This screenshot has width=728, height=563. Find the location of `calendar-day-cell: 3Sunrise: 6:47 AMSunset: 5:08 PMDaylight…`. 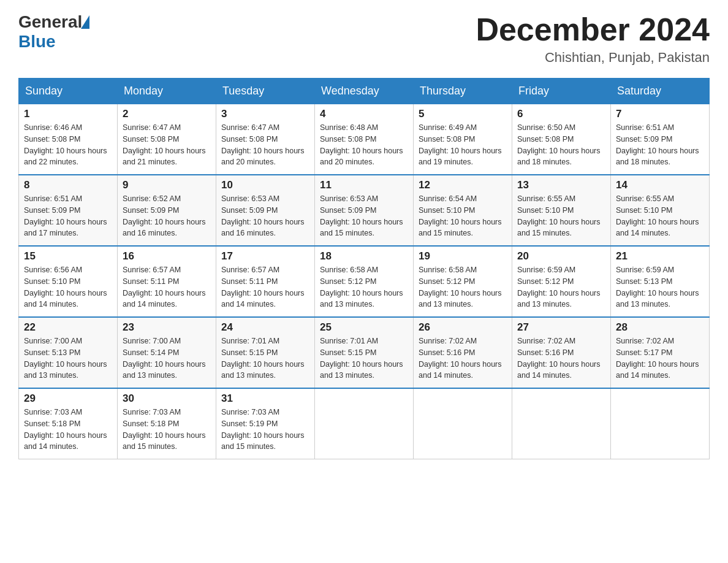

calendar-day-cell: 3Sunrise: 6:47 AMSunset: 5:08 PMDaylight… is located at coordinates (266, 140).